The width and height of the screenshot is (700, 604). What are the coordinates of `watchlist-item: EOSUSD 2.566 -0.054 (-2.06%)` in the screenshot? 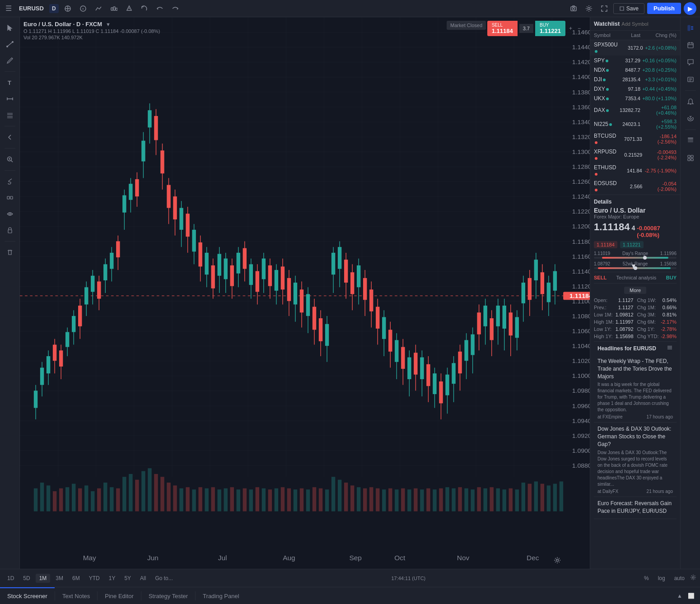 It's located at (635, 187).